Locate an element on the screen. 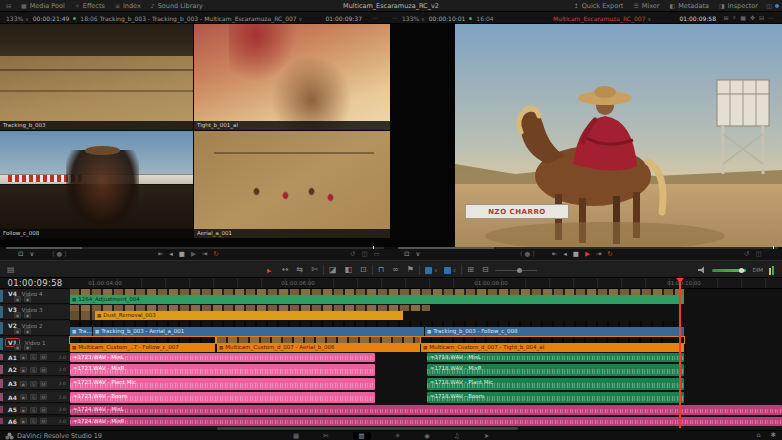  insert-clip-icon: ◪ is located at coordinates (333, 270).